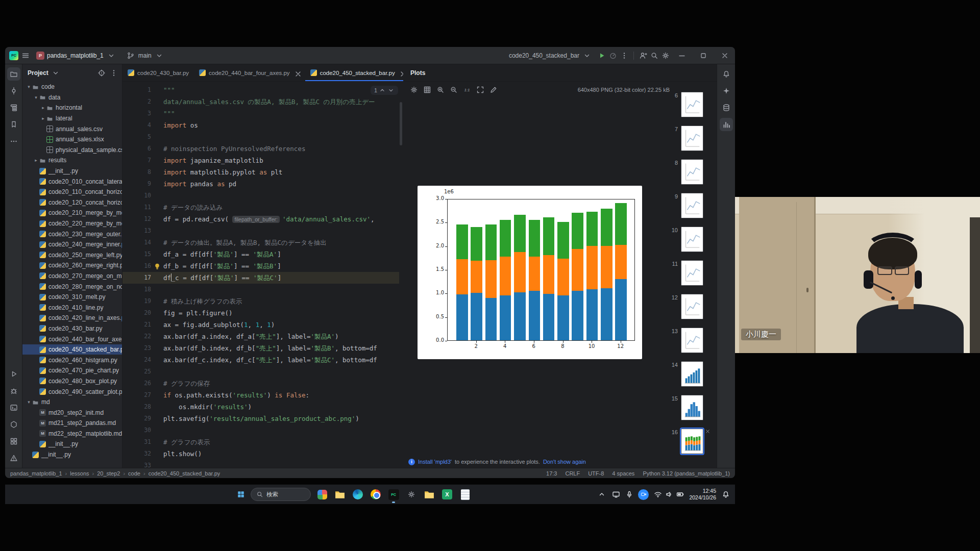 The image size is (980, 551). What do you see at coordinates (283, 454) in the screenshot?
I see `code-line: plt.show()` at bounding box center [283, 454].